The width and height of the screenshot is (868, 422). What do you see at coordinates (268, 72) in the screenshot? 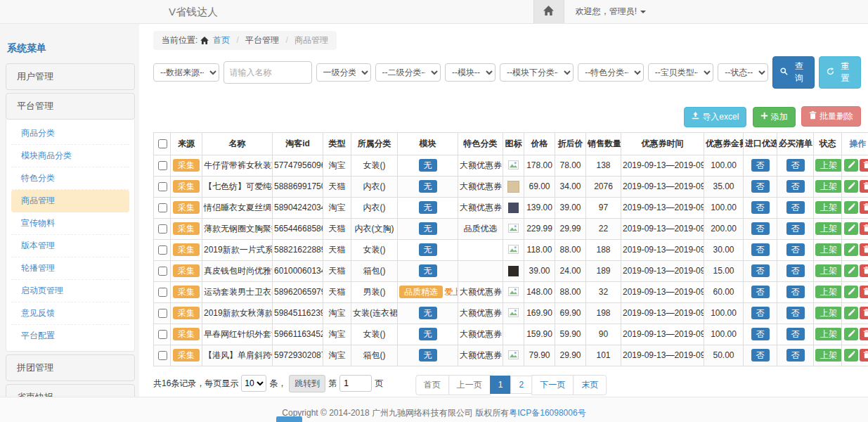
I see `name-search-input` at bounding box center [268, 72].